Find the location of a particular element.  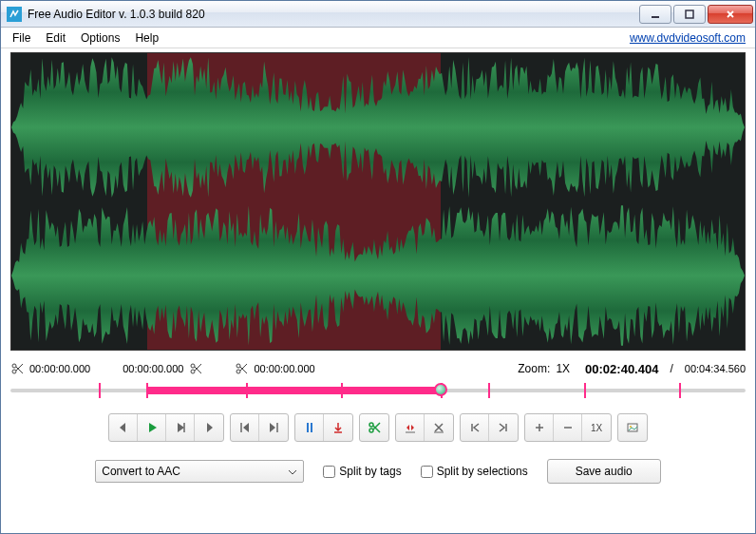

slider-thumb is located at coordinates (441, 390).